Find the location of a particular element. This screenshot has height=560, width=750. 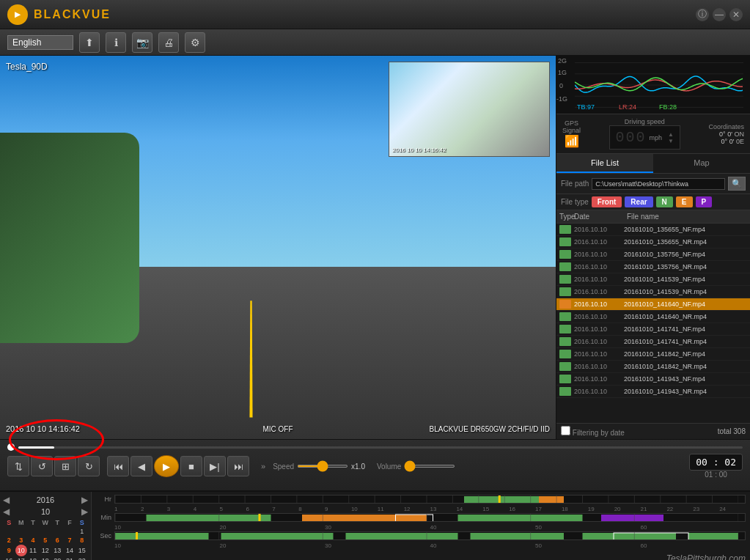

speed-slider is located at coordinates (323, 466).